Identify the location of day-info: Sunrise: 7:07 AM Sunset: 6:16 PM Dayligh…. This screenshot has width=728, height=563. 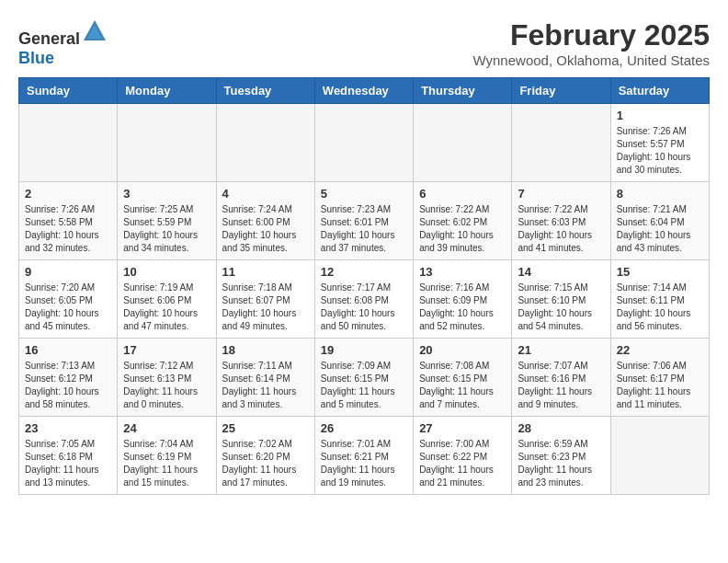
(561, 385).